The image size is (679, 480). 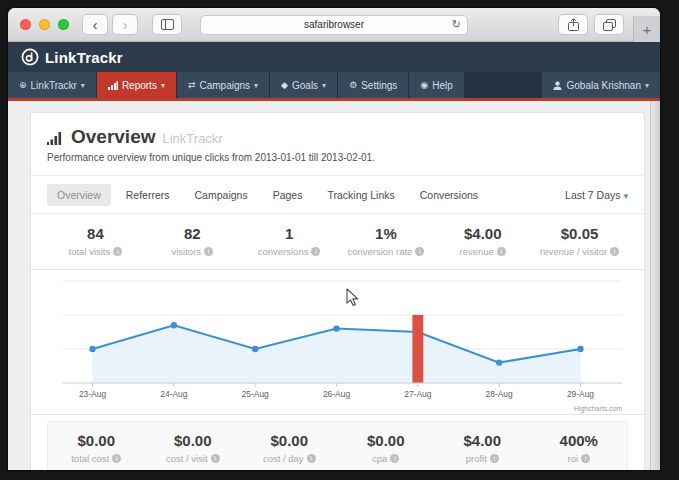 What do you see at coordinates (23, 85) in the screenshot?
I see `globe-icon: ⊕` at bounding box center [23, 85].